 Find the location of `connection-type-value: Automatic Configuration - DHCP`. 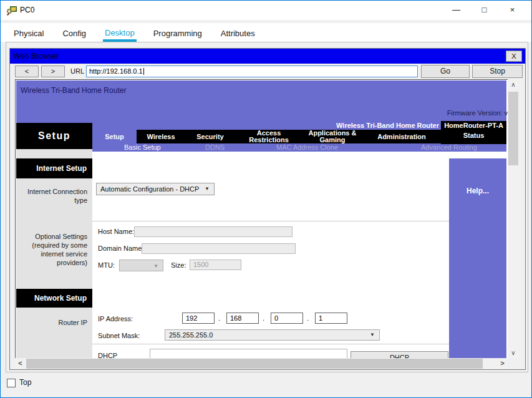

connection-type-value: Automatic Configuration - DHCP is located at coordinates (150, 189).